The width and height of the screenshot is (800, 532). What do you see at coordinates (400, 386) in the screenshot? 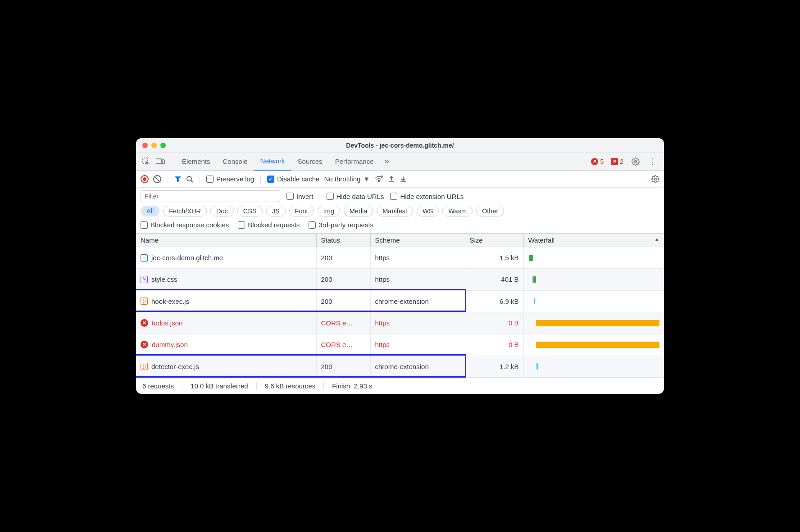
I see `status-bar: 6 requests 10.0 kB transferred 9.6 kB re…` at bounding box center [400, 386].